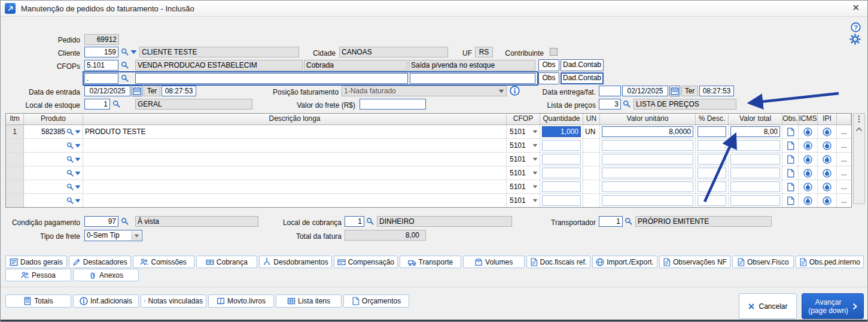 The image size is (868, 322). I want to click on quantity-input: 1,000, so click(561, 132).